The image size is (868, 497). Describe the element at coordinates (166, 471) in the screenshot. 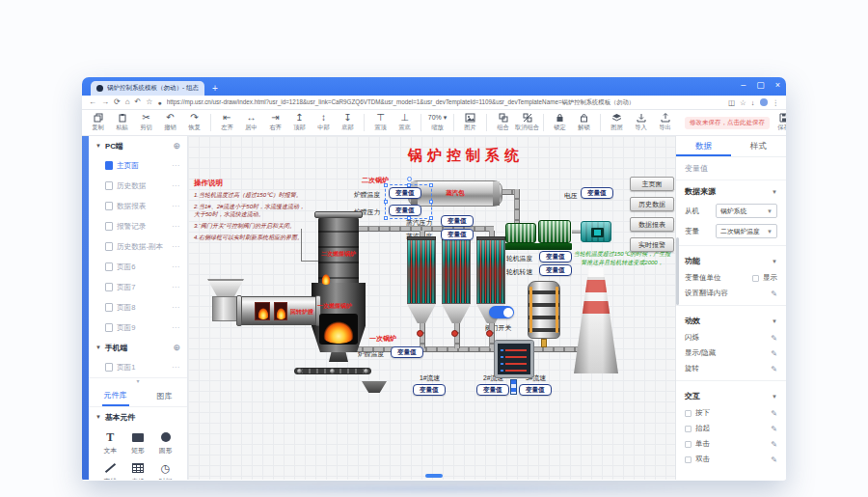

I see `element-time: ◷ 时间` at that location.